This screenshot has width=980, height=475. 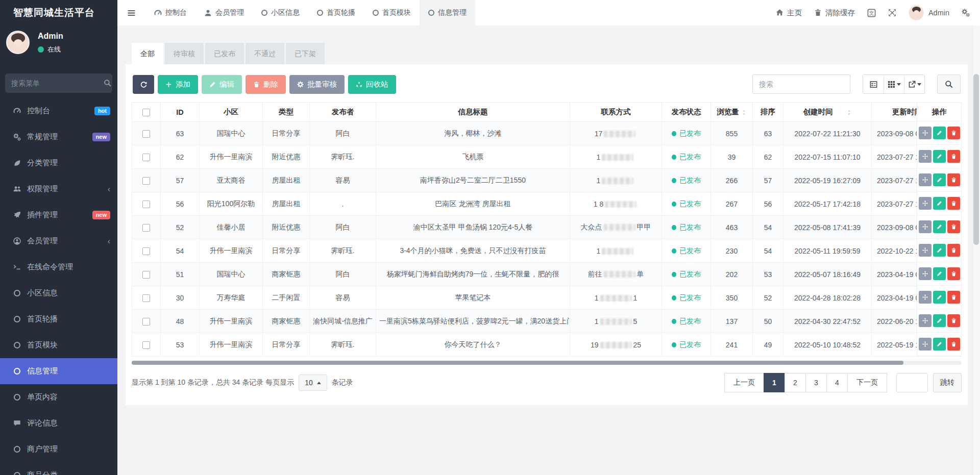 What do you see at coordinates (132, 13) in the screenshot?
I see `menu-toggle-icon` at bounding box center [132, 13].